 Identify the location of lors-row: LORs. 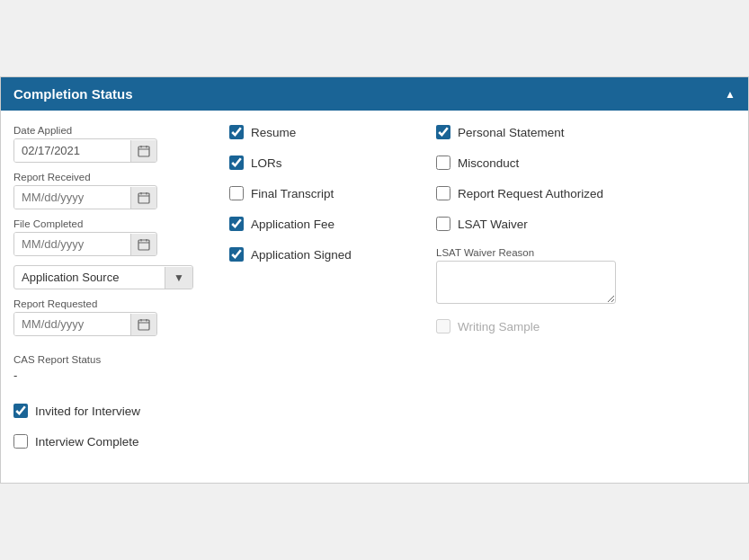
(324, 163).